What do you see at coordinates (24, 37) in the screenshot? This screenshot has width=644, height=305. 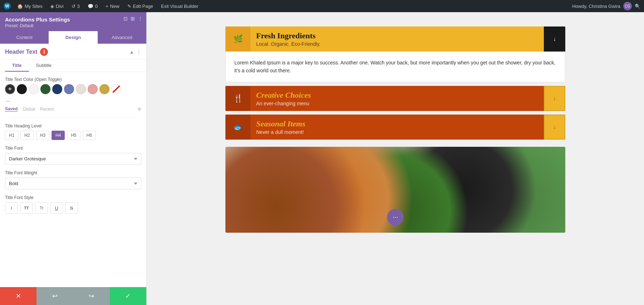 I see `tab-content: Content` at bounding box center [24, 37].